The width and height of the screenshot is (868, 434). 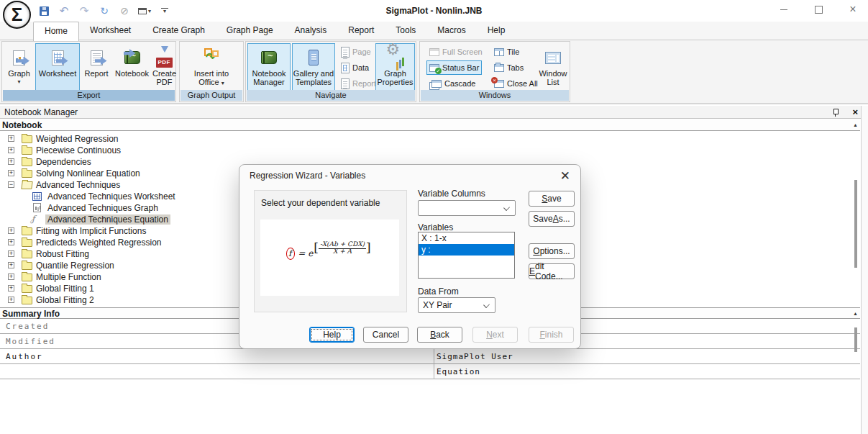 I want to click on equation-denominator: X + A, so click(x=342, y=250).